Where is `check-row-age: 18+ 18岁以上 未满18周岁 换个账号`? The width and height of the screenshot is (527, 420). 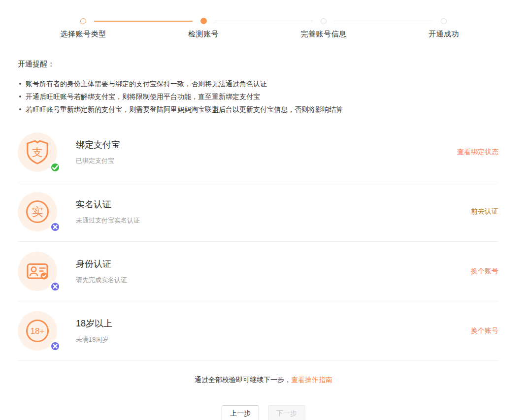 check-row-age: 18+ 18岁以上 未满18周岁 换个账号 is located at coordinates (258, 331).